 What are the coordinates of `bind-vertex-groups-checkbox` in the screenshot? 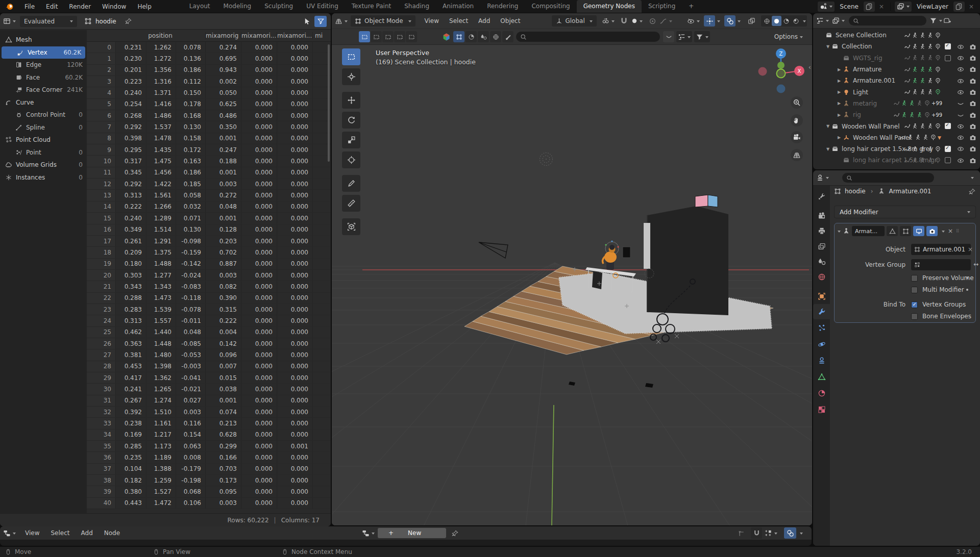 It's located at (915, 305).